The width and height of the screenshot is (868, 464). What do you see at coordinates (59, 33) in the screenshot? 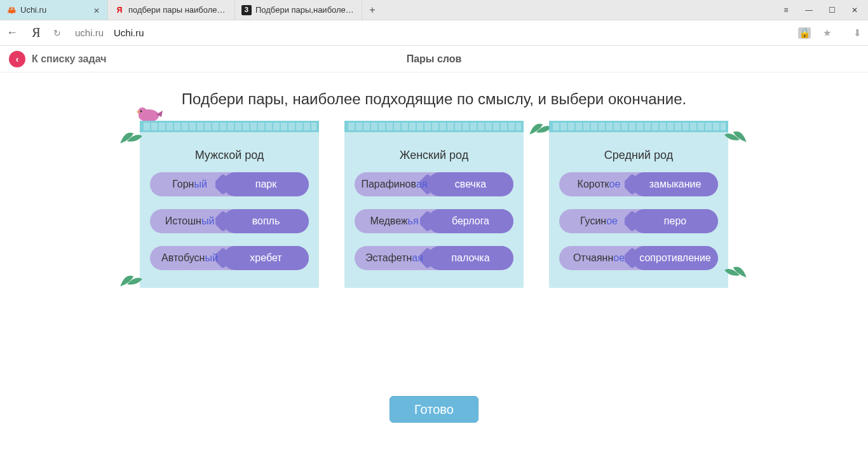
I see `reload-icon: ↻` at bounding box center [59, 33].